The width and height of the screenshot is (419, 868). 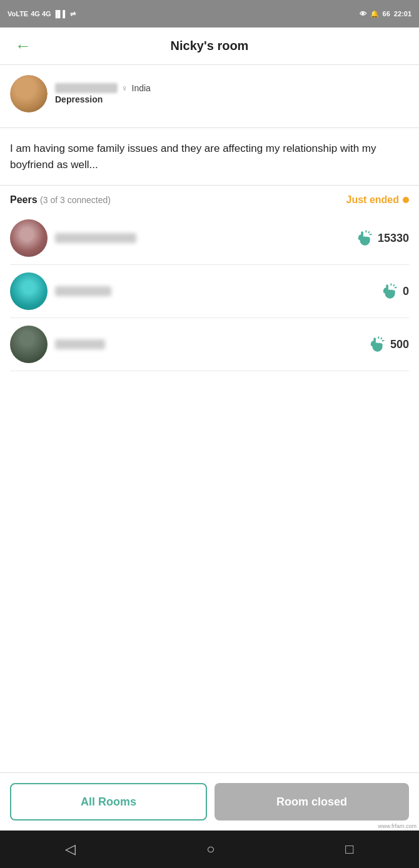 What do you see at coordinates (210, 14) in the screenshot?
I see `status-bar: VoLTE 4G 4G ▐▌▌ ⇌ 👁 🔔 66 22:01` at bounding box center [210, 14].